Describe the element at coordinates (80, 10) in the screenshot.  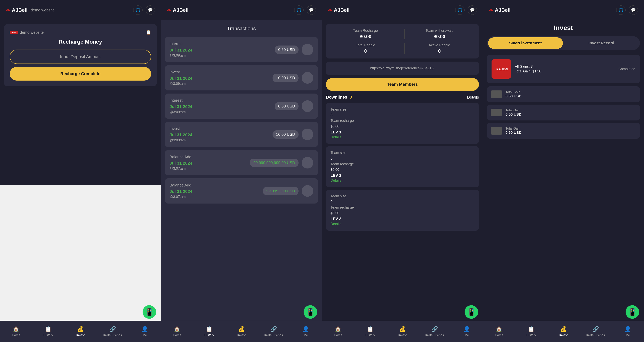
I see `panel1-header: ❧ AJBell demo website 🌐 💬` at that location.